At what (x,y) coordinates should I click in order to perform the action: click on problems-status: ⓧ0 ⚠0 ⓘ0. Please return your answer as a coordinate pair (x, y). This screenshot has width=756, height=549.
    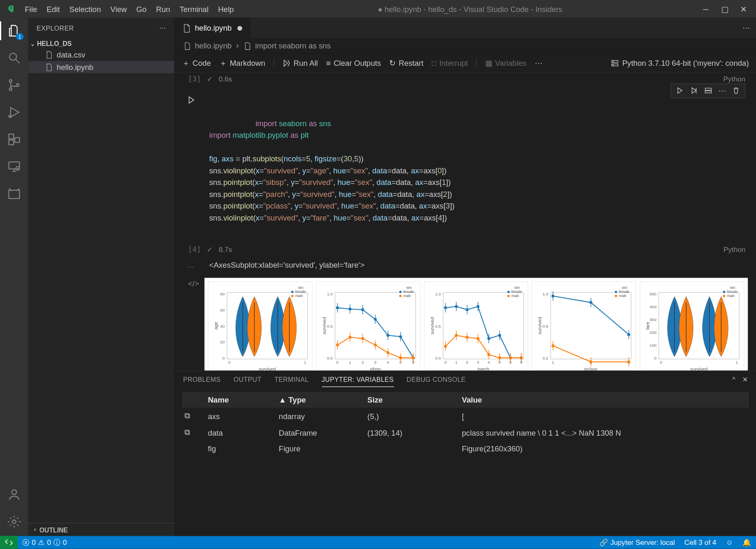
    Looking at the image, I should click on (45, 542).